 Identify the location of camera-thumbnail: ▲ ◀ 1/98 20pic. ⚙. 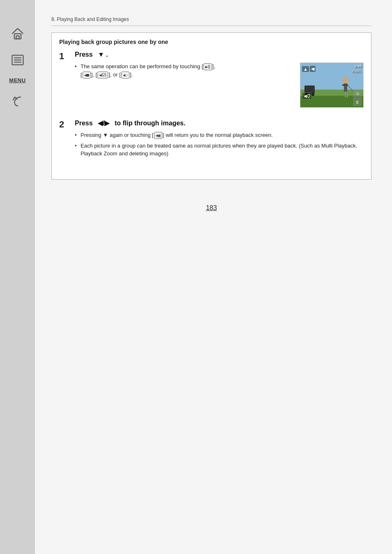
(332, 85).